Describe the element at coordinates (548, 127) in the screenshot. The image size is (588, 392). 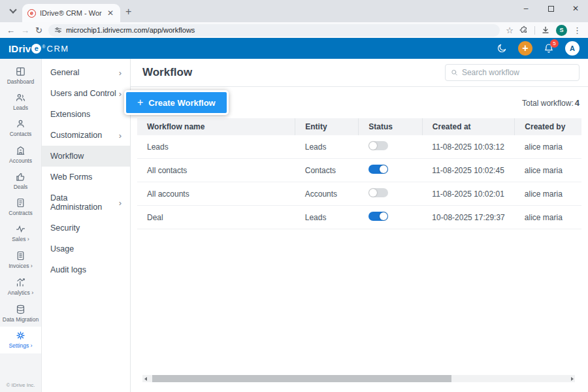
I see `column-header-created-by: Created by` at that location.